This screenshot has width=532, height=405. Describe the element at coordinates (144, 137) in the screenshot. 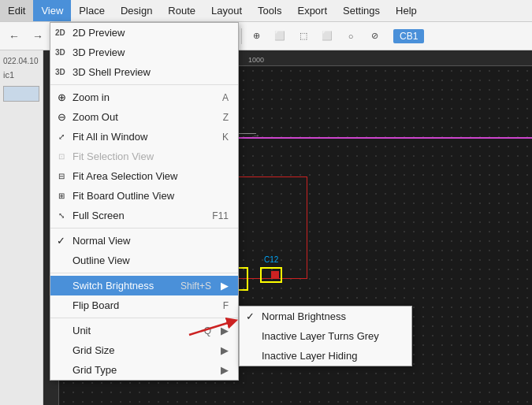

I see `menu-item-fit-all: ⤢ Fit All in Window K` at that location.